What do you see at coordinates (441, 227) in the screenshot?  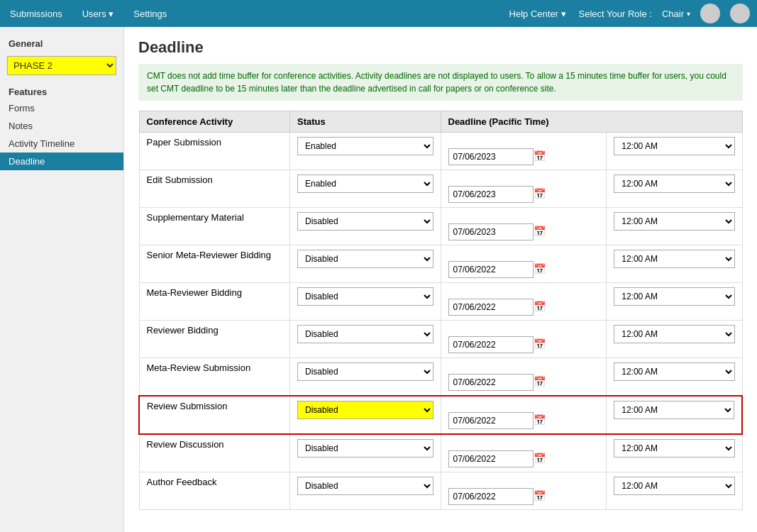 I see `table-row: Supplementary MaterialEnabledDisabled📅12…` at bounding box center [441, 227].